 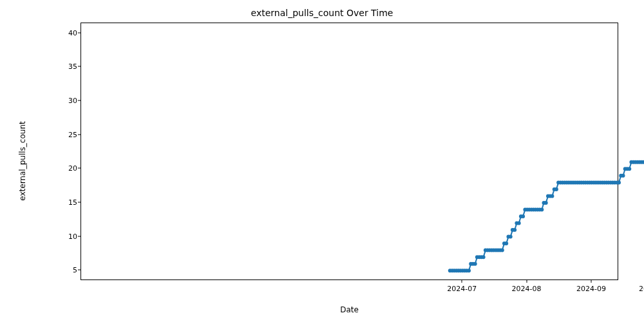 I want to click on ytick-label: 15, so click(x=68, y=202).